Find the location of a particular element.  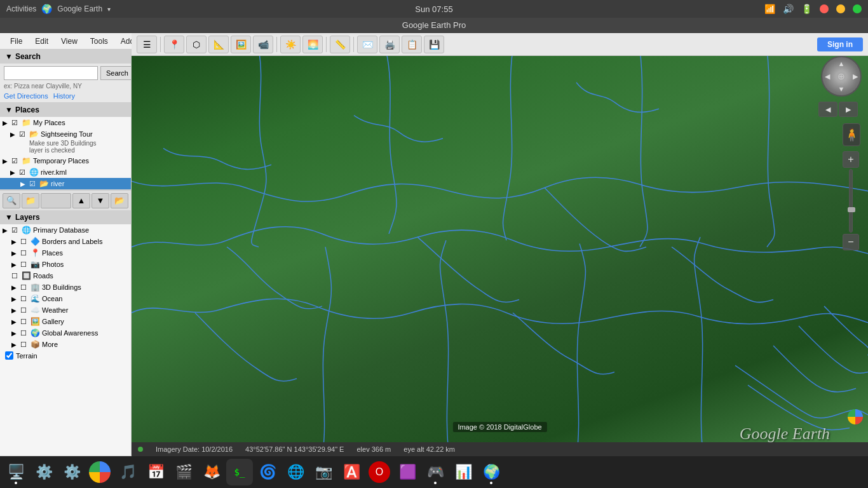

layerplaces-check: ☐ is located at coordinates (25, 253).